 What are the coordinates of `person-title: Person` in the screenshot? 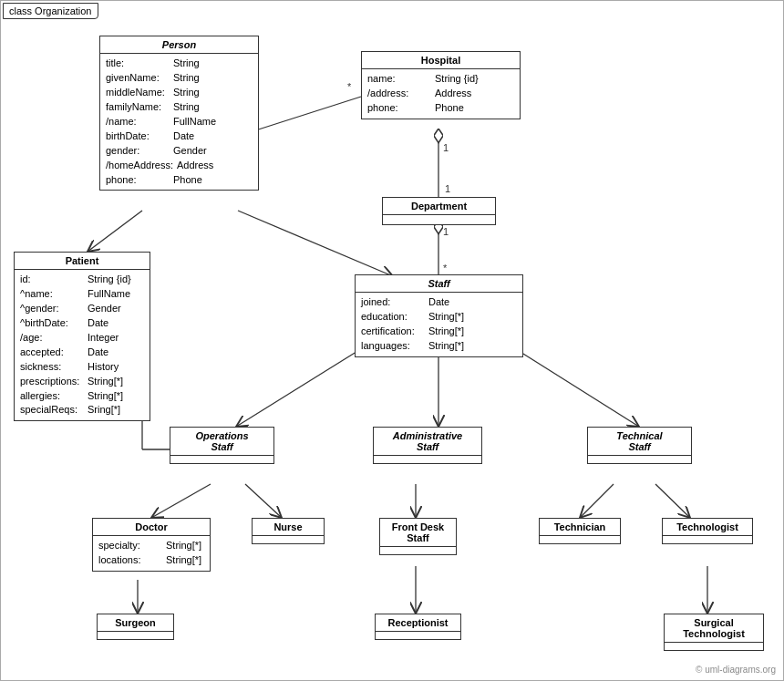 It's located at (179, 46).